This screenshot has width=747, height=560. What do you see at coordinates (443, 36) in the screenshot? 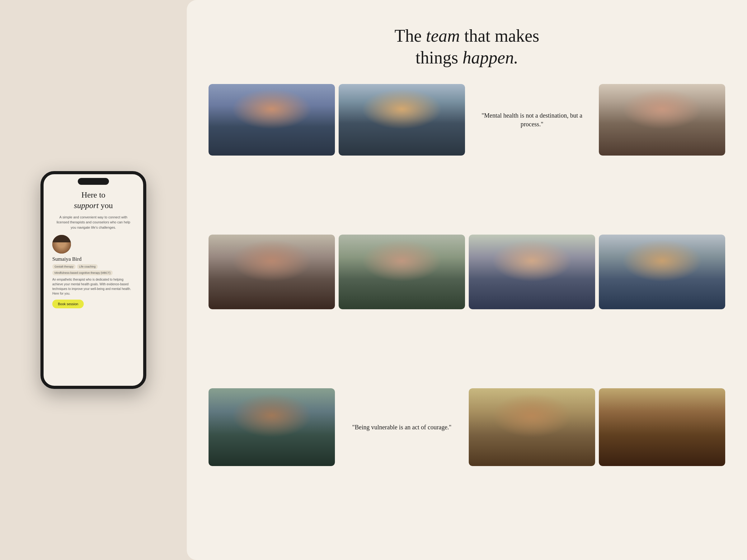
I see `title-italic: team` at bounding box center [443, 36].